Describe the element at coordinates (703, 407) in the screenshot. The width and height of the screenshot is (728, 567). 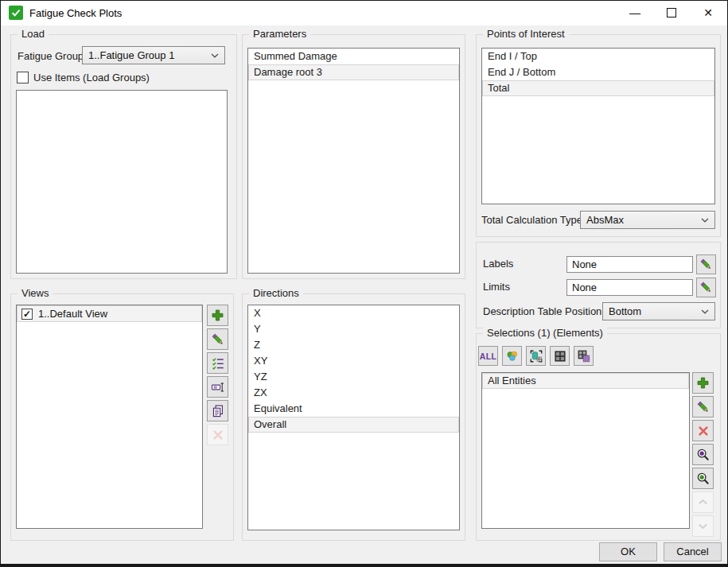
I see `edit-selection-button` at that location.